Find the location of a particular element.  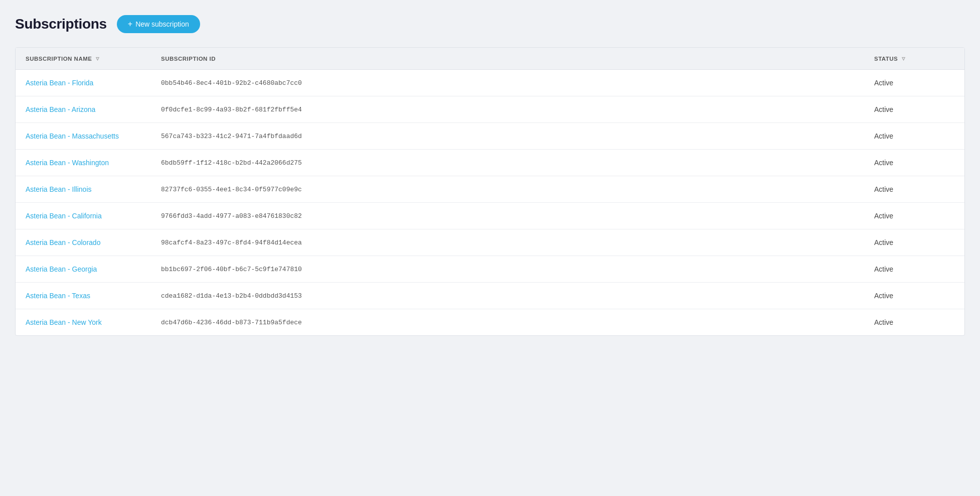

status-filter-icon: ▿ is located at coordinates (904, 58).